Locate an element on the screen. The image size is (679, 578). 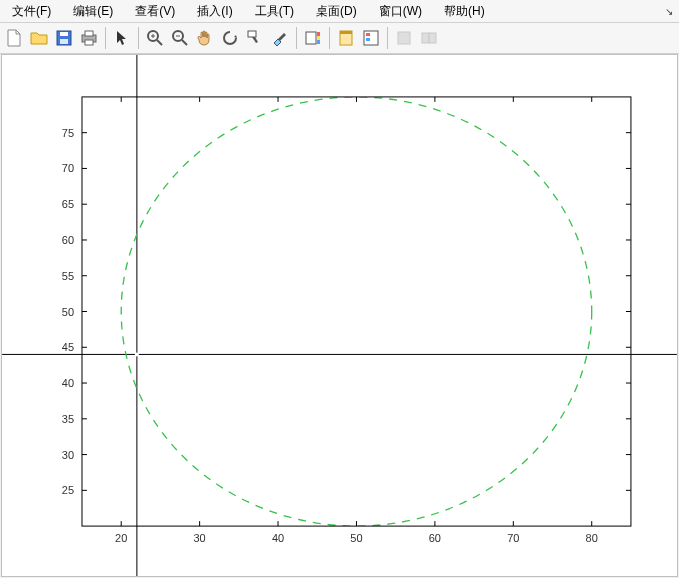
ytick-label: 40 is located at coordinates (68, 383).